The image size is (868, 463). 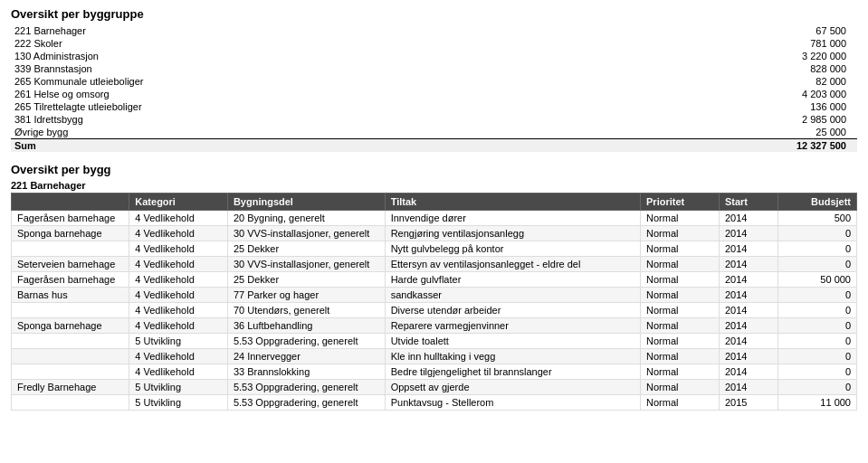 What do you see at coordinates (434, 31) in the screenshot?
I see `summary-row: 221 Barnehager 67 500` at bounding box center [434, 31].